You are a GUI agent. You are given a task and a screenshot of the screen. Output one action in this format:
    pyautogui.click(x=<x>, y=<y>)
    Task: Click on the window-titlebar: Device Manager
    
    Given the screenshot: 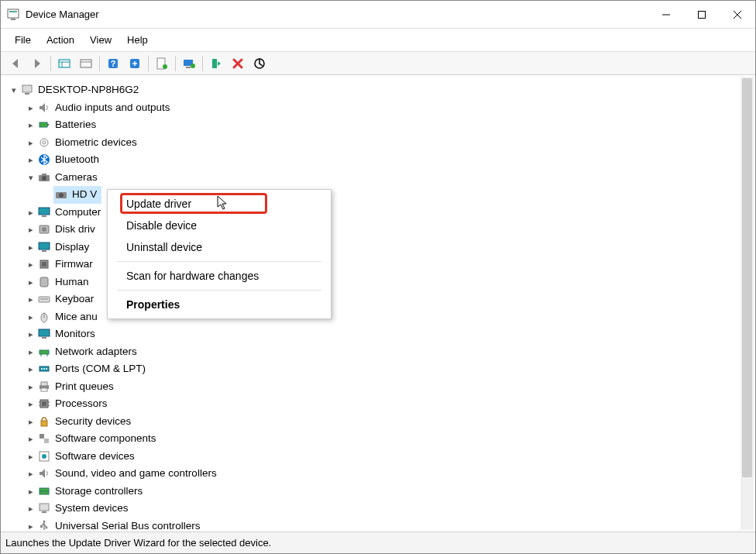 What is the action you would take?
    pyautogui.click(x=378, y=15)
    